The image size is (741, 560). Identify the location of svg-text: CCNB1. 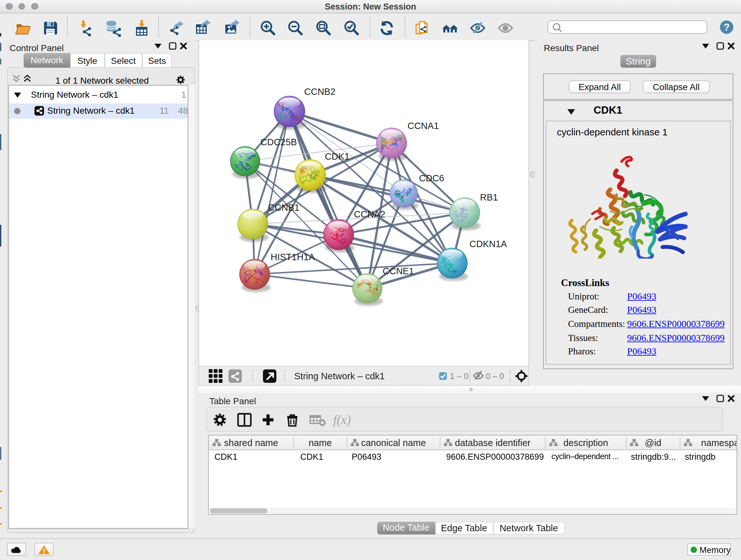
(284, 207).